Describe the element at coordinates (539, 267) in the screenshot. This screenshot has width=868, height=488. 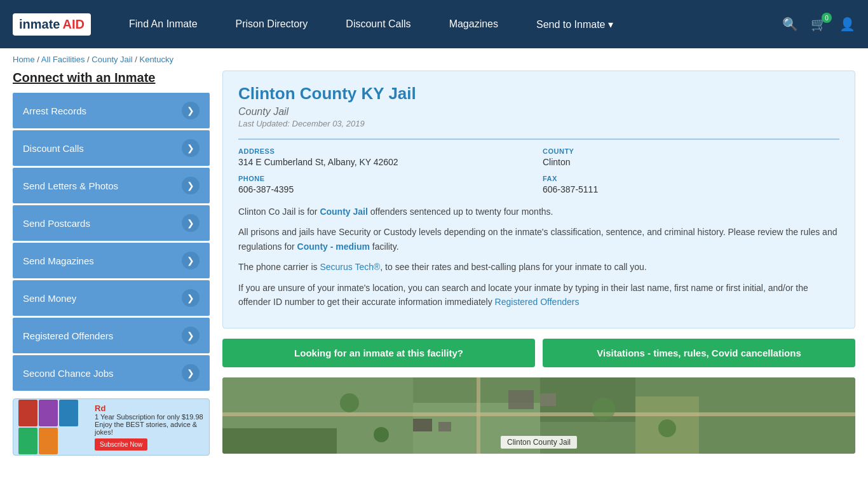
I see `desc-para-3: The phone carrier is Securus Tech®, to s…` at that location.